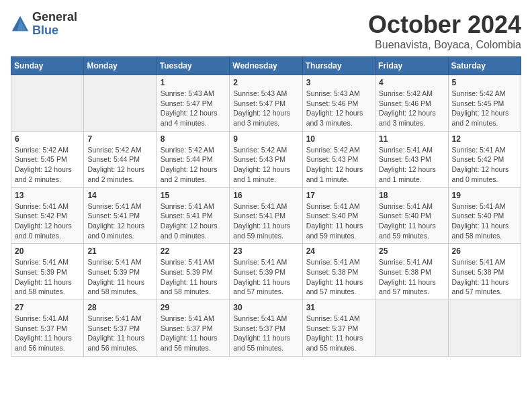 The width and height of the screenshot is (532, 411). Describe the element at coordinates (55, 31) in the screenshot. I see `logo-blue: Blue` at that location.